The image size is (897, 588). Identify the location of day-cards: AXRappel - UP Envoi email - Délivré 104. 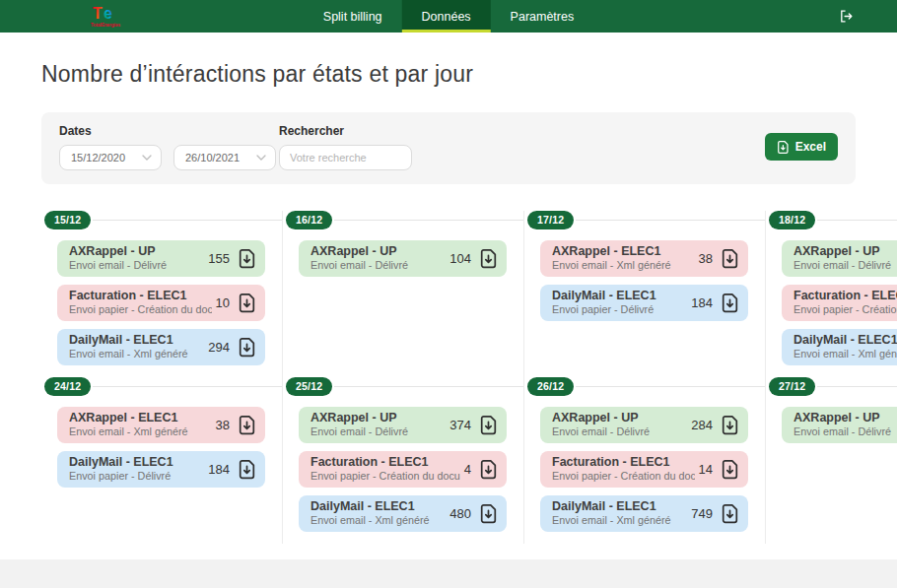
(403, 258).